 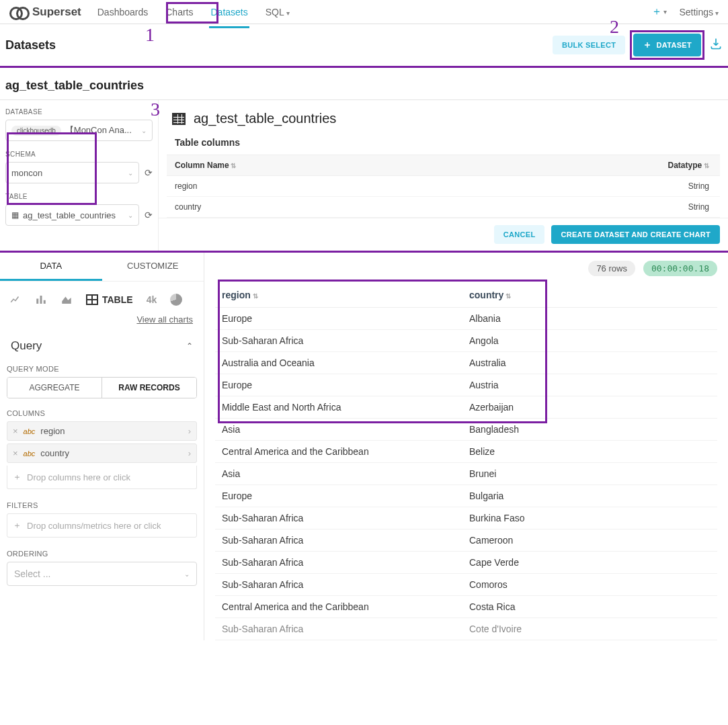 I want to click on bar-chart-icon, so click(x=41, y=300).